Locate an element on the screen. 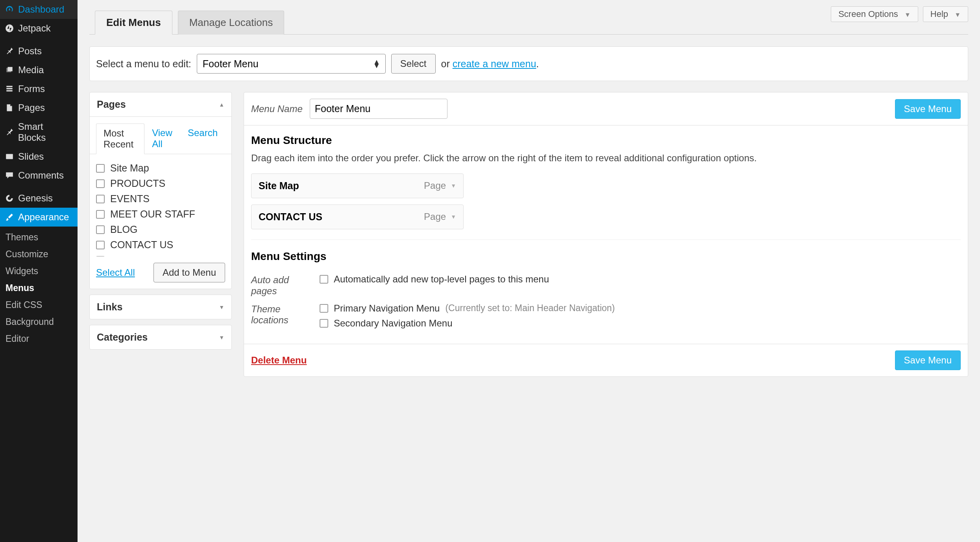  save-menu-button-top: Save Menu is located at coordinates (928, 109).